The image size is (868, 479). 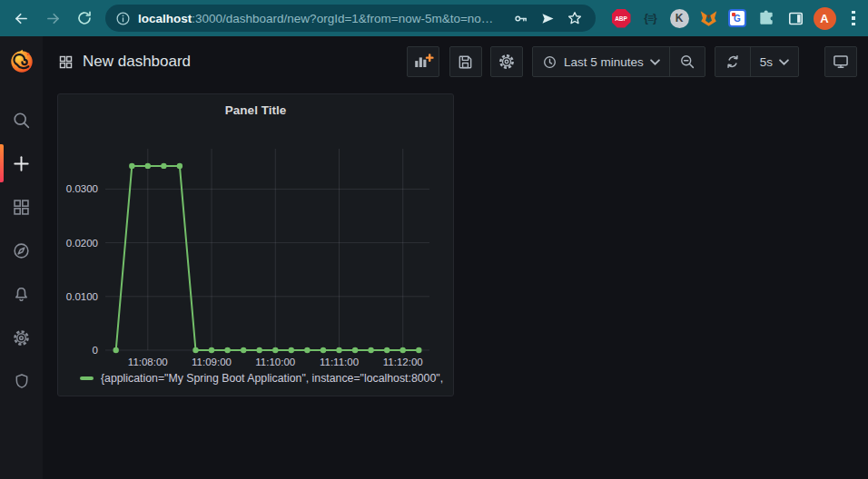 I want to click on settings-gear-icon, so click(x=507, y=62).